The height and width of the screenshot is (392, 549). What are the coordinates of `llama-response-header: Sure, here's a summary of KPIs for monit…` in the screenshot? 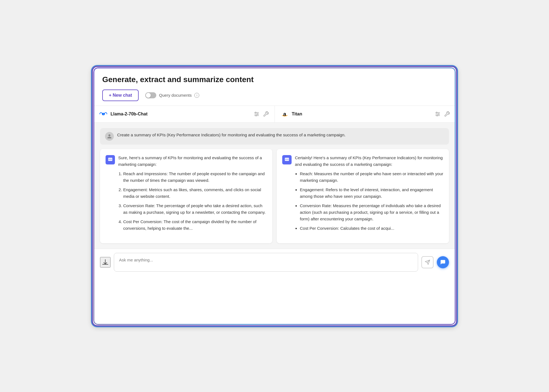 It's located at (186, 194).